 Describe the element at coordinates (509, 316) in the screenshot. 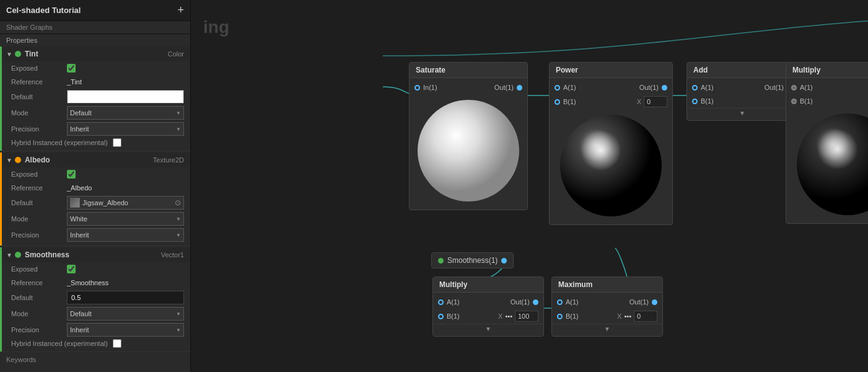

I see `multiply-bottom-dots: •••` at that location.